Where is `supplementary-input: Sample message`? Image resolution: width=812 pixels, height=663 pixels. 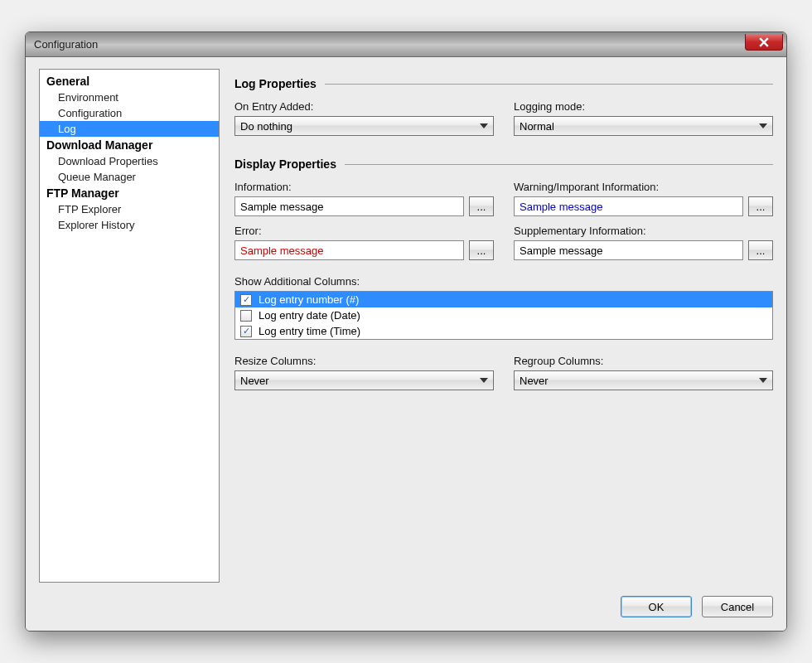
supplementary-input: Sample message is located at coordinates (628, 250).